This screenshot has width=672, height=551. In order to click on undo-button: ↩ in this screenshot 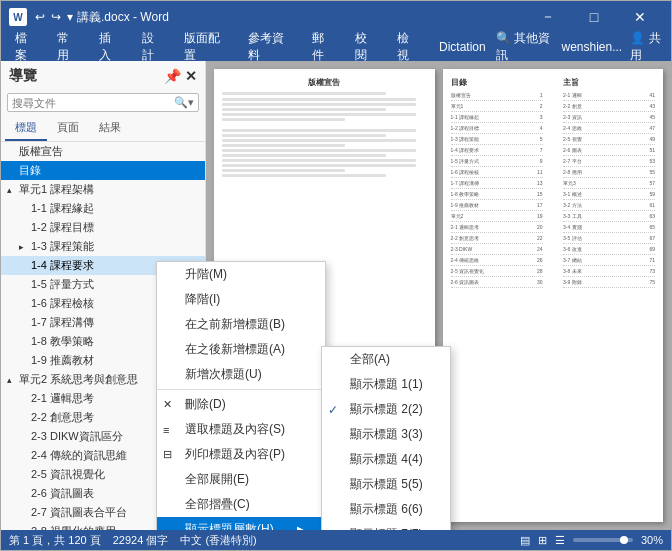, I will do `click(40, 17)`.